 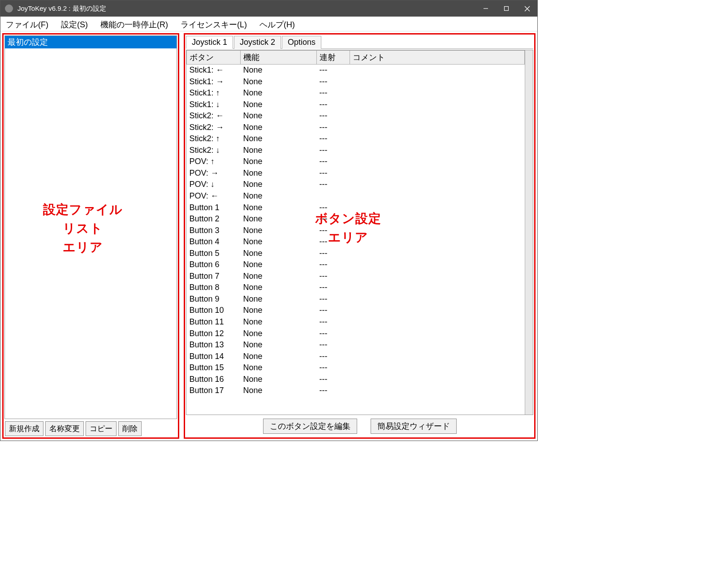 I want to click on wizard-button: 簡易設定ウィザード, so click(x=414, y=426).